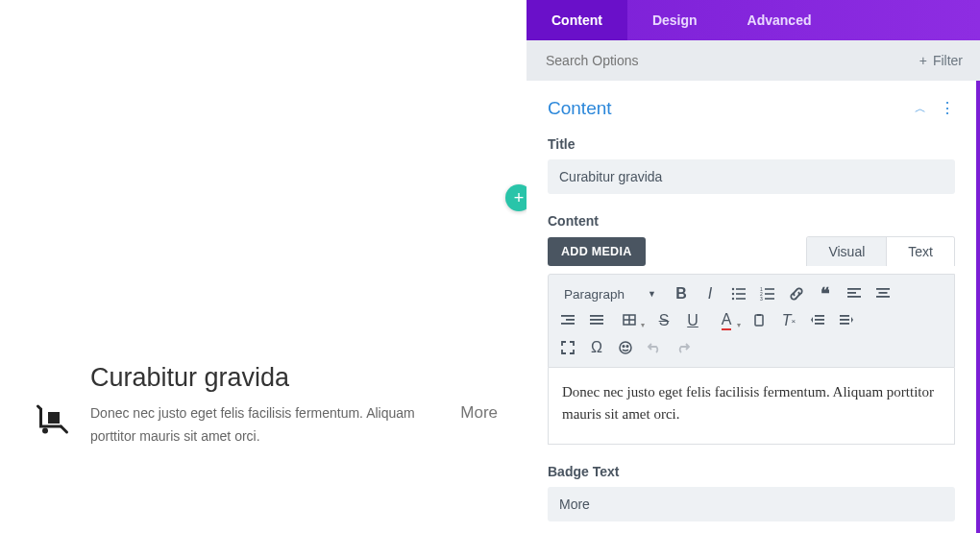 The image size is (980, 533). I want to click on text-tab: Text, so click(920, 252).